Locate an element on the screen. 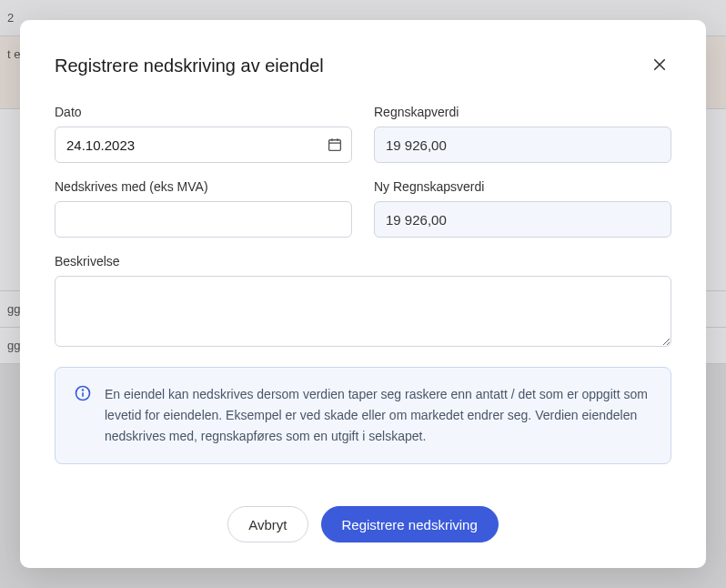 This screenshot has width=726, height=588. modal-header: Registrere nedskriving av eiendel is located at coordinates (363, 66).